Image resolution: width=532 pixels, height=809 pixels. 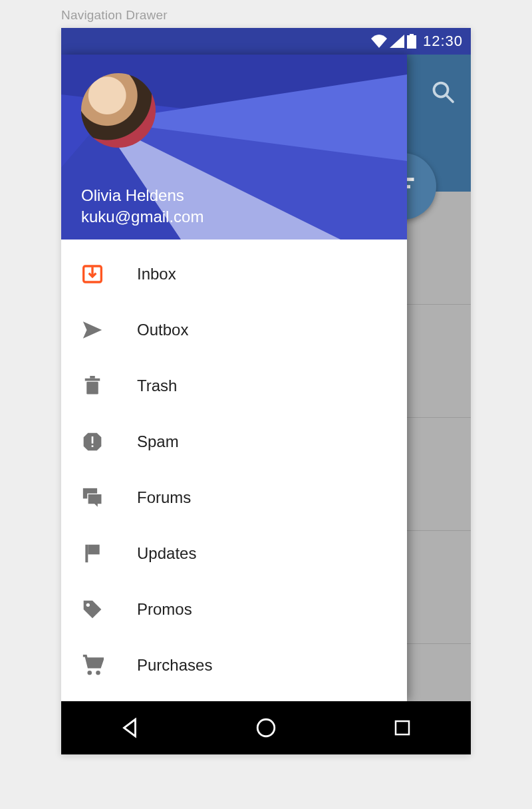 I want to click on drawer-item-outbox: Outbox, so click(x=234, y=330).